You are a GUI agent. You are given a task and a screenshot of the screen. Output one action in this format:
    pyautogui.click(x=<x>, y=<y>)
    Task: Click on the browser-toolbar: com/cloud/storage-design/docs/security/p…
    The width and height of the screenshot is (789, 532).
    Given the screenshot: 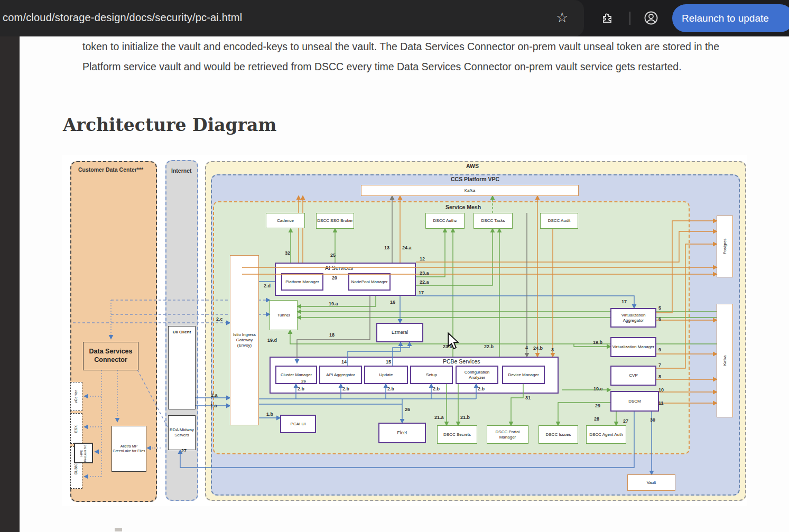 What is the action you would take?
    pyautogui.click(x=394, y=18)
    